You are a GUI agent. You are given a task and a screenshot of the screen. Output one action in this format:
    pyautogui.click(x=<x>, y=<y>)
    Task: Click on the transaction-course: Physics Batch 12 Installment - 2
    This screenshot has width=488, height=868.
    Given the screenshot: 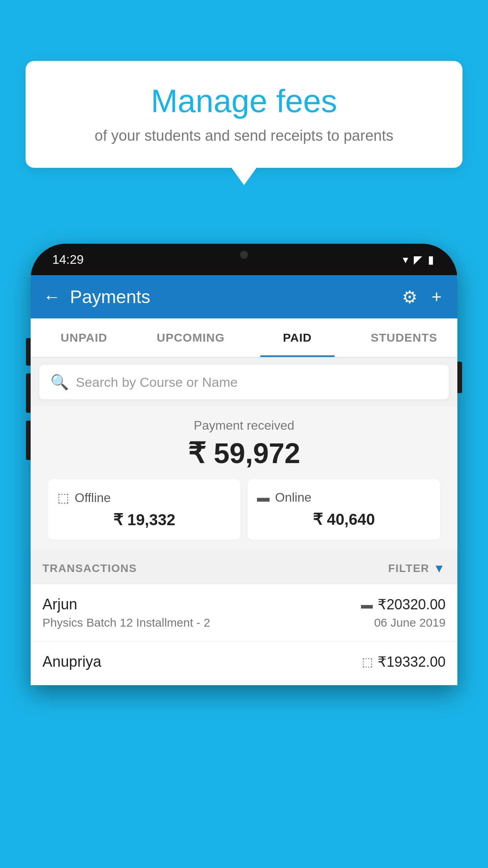 What is the action you would take?
    pyautogui.click(x=127, y=623)
    